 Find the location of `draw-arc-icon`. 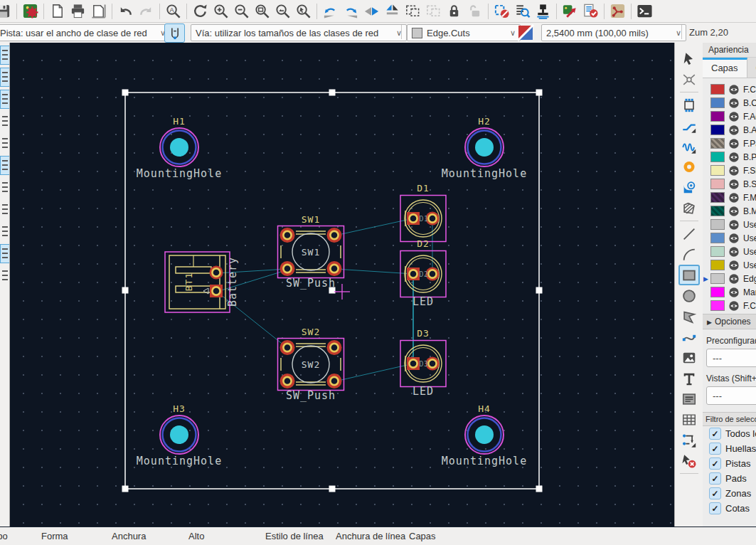

draw-arc-icon is located at coordinates (689, 255).